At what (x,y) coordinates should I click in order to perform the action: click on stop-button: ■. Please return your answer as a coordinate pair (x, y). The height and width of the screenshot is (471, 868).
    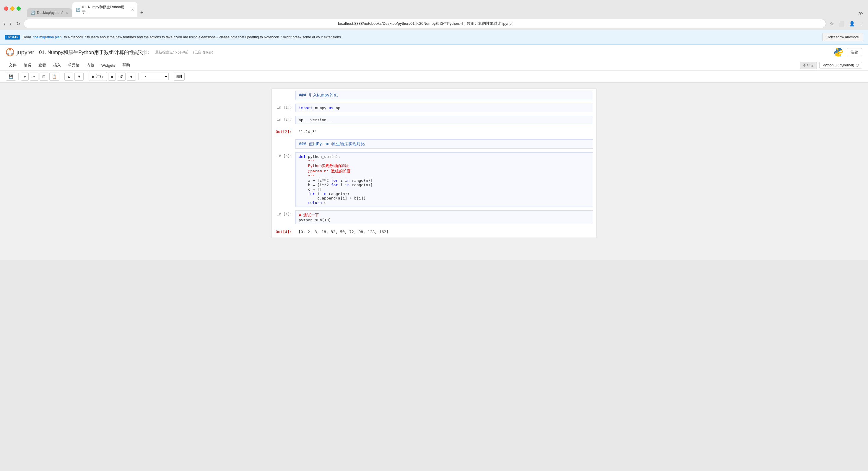
    Looking at the image, I should click on (112, 77).